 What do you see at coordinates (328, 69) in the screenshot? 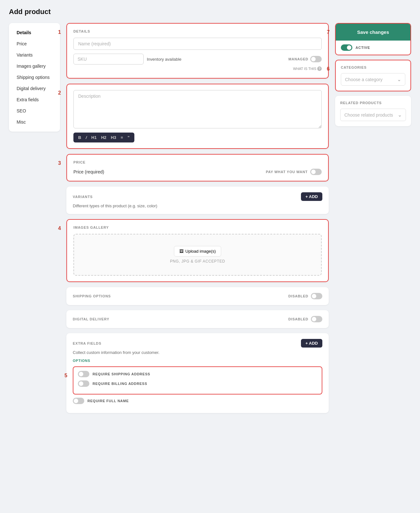
I see `step-6: 6` at bounding box center [328, 69].